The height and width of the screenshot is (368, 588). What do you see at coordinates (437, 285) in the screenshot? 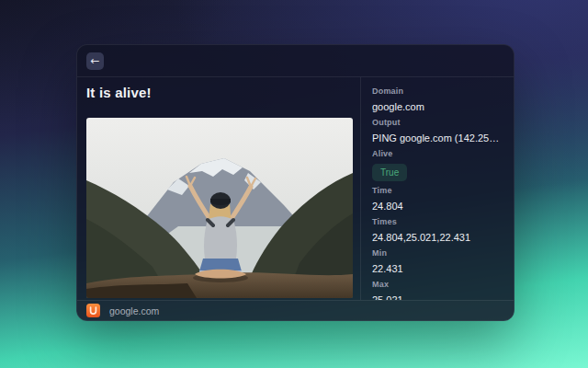
I see `field-label: Max` at bounding box center [437, 285].